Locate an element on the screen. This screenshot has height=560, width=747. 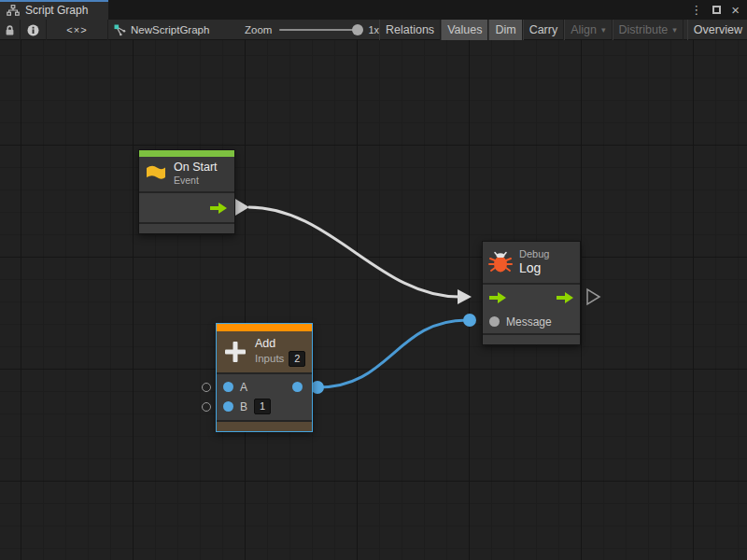
lock-icon is located at coordinates (9, 30).